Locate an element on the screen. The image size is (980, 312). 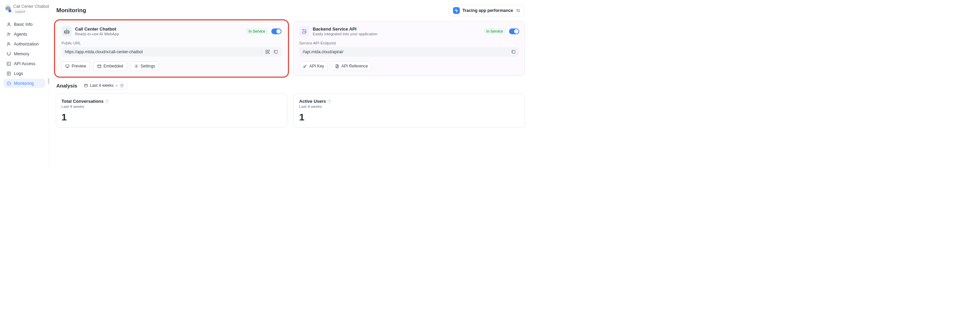
sidebar-item-memory: Memory is located at coordinates (24, 54).